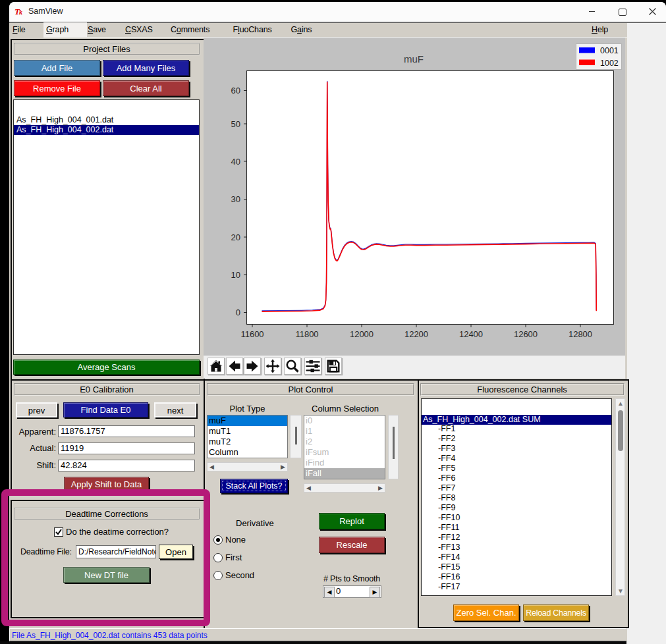 The width and height of the screenshot is (666, 644). What do you see at coordinates (21, 12) in the screenshot?
I see `svg-text: k` at bounding box center [21, 12].